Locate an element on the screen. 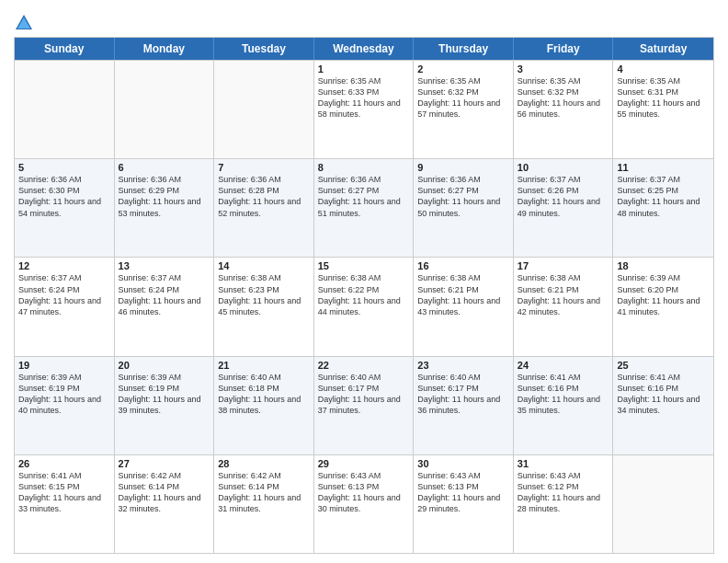  day-info: Sunrise: 6:36 AM Sunset: 6:28 PM Dayligh… is located at coordinates (264, 197).